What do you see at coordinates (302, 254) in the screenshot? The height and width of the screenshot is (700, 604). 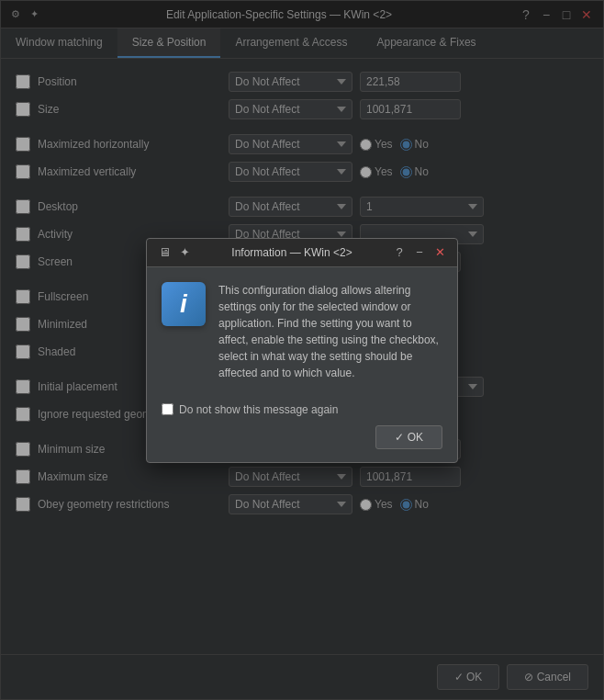 I see `dialog-title-bar: 🖥 ✦ Information — KWin <2> ? − ✕` at bounding box center [302, 254].